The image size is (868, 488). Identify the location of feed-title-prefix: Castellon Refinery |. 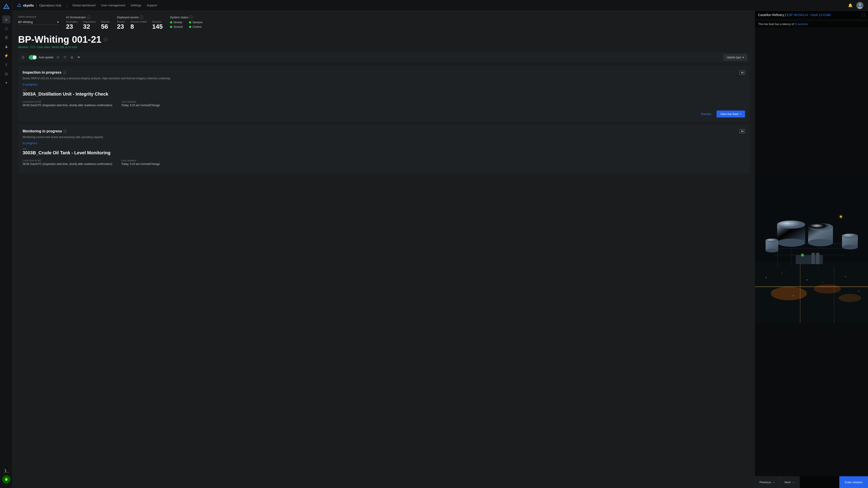
(772, 15).